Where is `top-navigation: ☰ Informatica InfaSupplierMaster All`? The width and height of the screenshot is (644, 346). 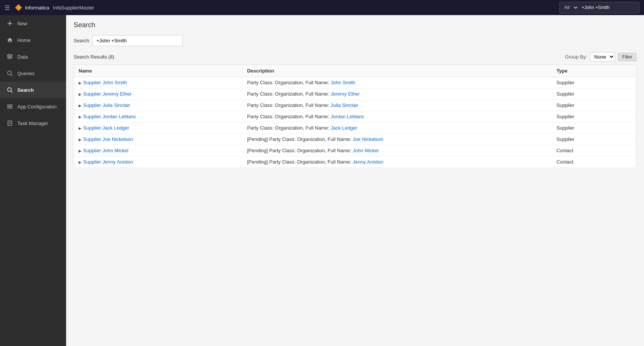 top-navigation: ☰ Informatica InfaSupplierMaster All is located at coordinates (322, 8).